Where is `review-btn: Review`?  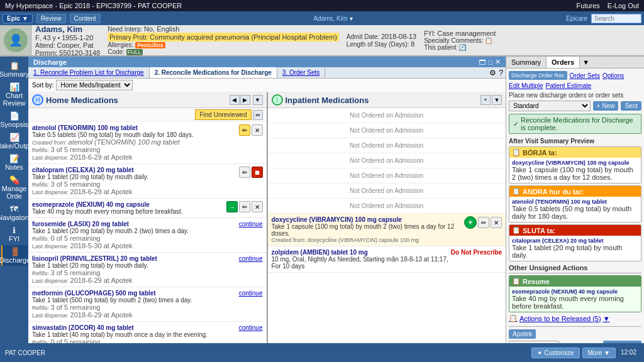
review-btn: Review is located at coordinates (52, 19).